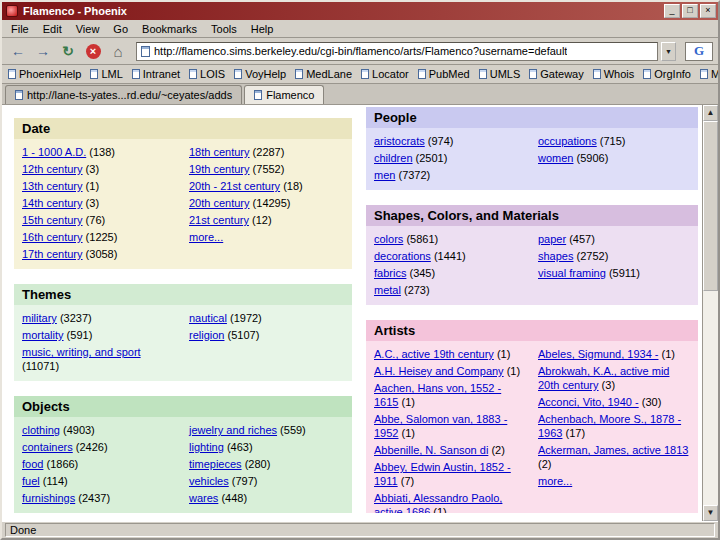  What do you see at coordinates (20, 29) in the screenshot?
I see `menu-item-file: File` at bounding box center [20, 29].